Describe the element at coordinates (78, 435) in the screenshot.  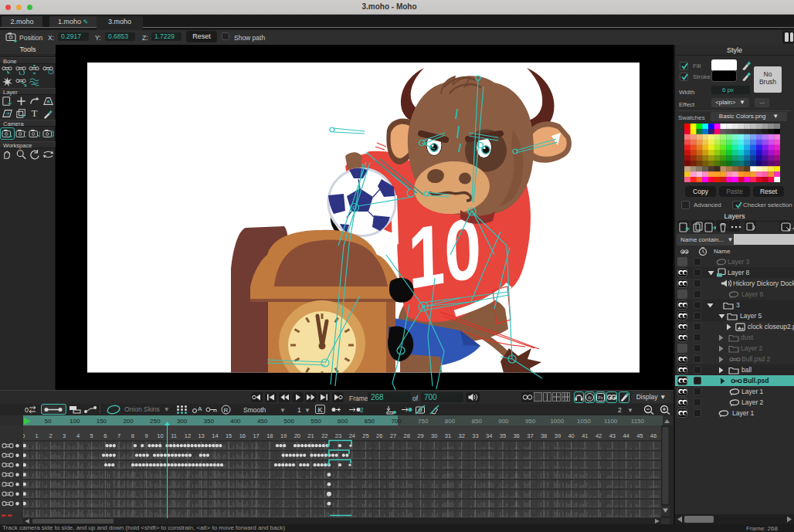
I see `svg-text: 4` at that location.